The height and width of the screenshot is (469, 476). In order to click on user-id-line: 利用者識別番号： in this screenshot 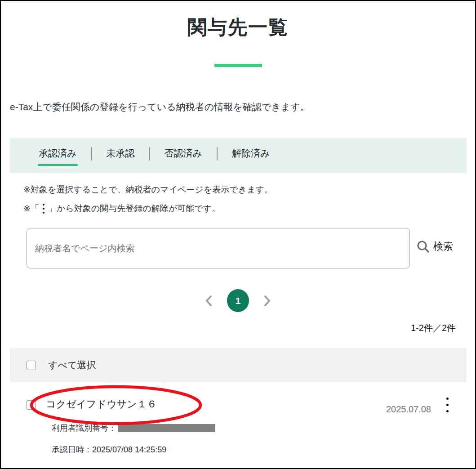, I will do `click(133, 428)`.